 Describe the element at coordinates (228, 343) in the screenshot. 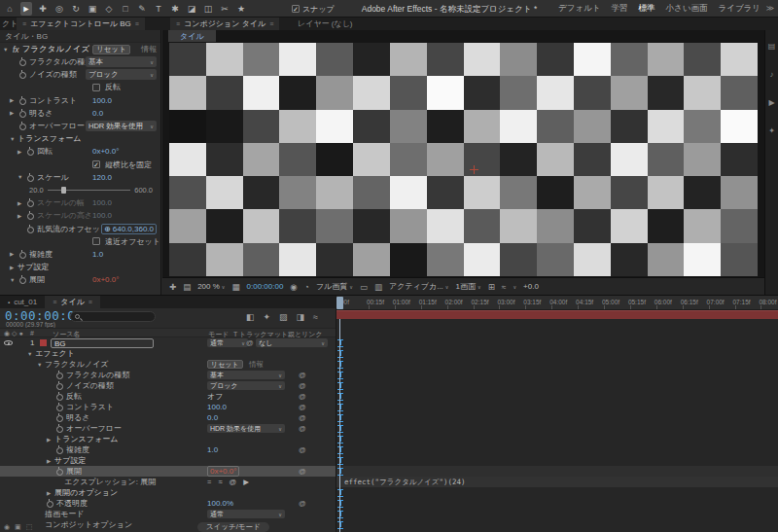

I see `layer-mode-dropdown: 通常∨` at that location.